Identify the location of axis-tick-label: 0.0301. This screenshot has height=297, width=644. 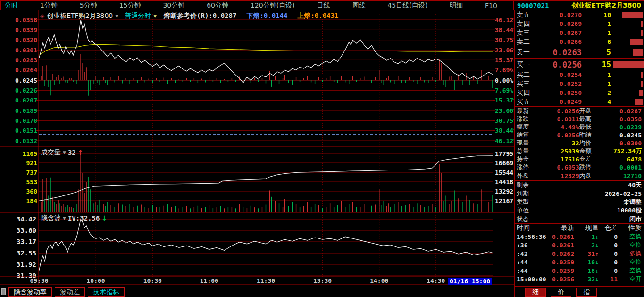
(26, 50).